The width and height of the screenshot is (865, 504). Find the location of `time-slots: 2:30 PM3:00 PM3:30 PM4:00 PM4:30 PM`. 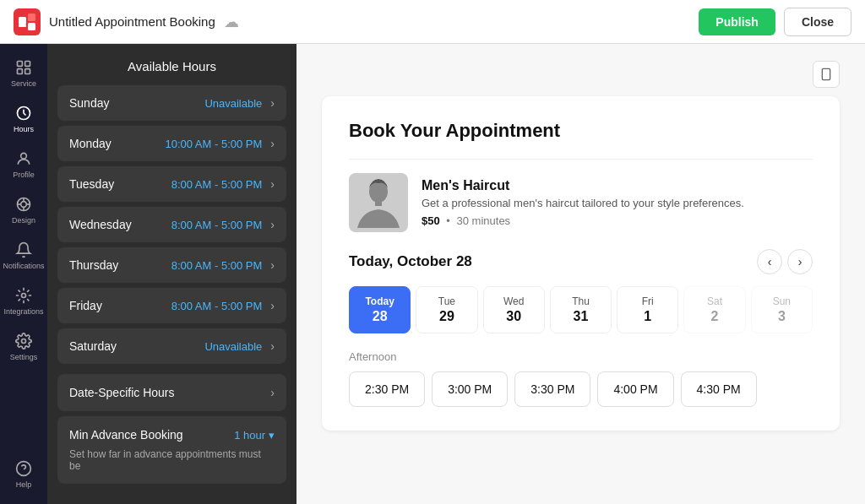

time-slots: 2:30 PM3:00 PM3:30 PM4:00 PM4:30 PM is located at coordinates (581, 389).